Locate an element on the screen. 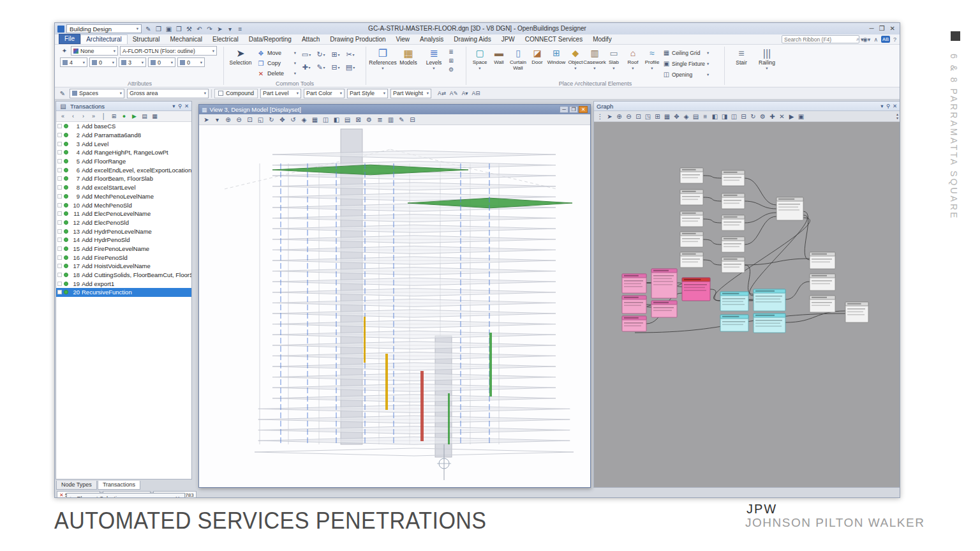  clear-icon: ✕ is located at coordinates (61, 495).